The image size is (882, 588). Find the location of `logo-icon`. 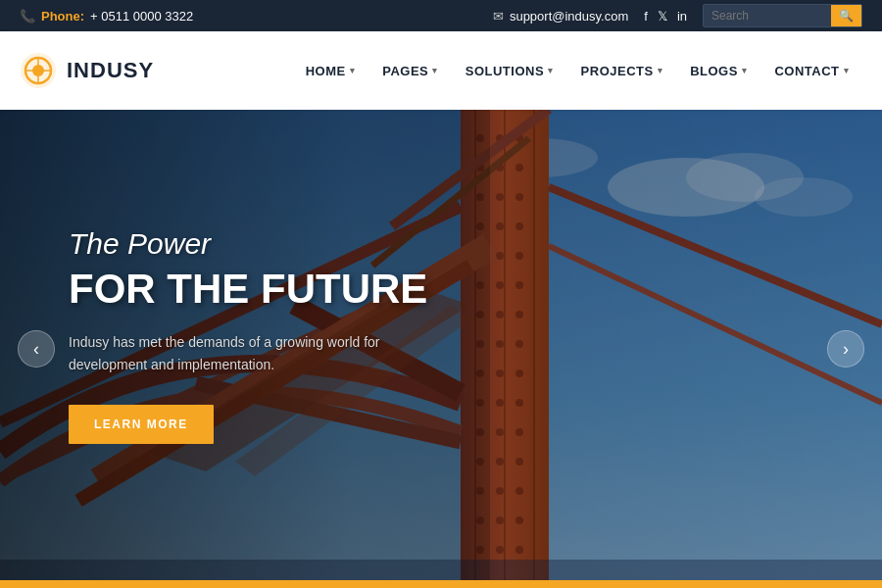

logo-icon is located at coordinates (38, 71).